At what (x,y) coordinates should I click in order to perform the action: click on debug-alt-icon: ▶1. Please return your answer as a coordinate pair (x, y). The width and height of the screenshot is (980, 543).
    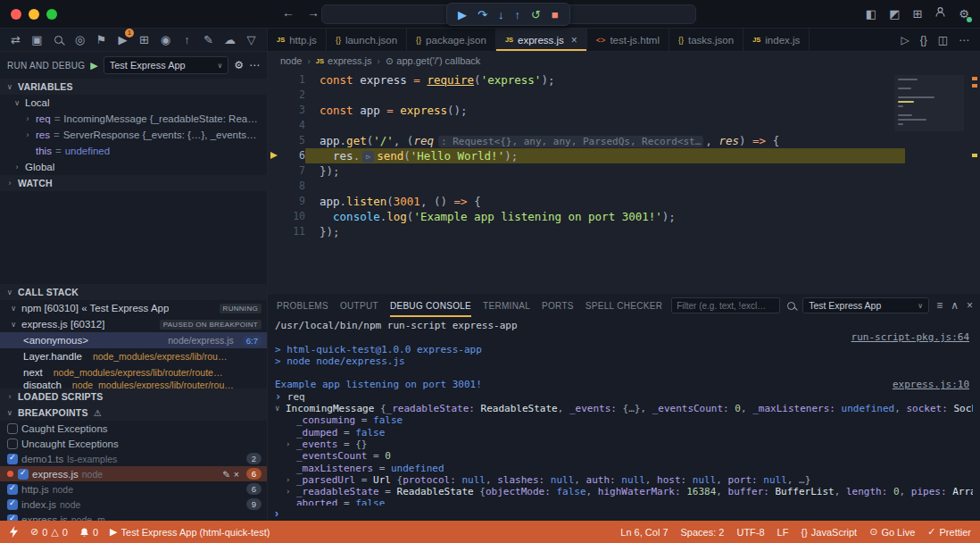
    Looking at the image, I should click on (123, 39).